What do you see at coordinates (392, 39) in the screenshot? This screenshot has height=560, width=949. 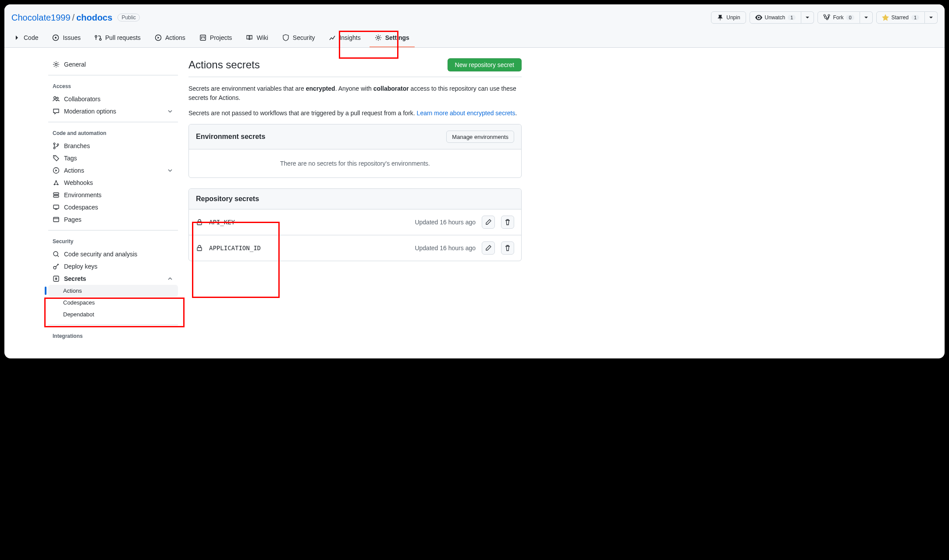 I see `tab-settings: Settings` at bounding box center [392, 39].